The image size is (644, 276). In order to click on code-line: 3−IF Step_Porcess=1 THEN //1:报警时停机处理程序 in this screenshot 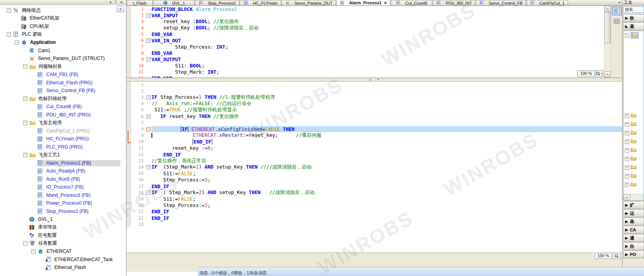, I will do `click(374, 97)`.